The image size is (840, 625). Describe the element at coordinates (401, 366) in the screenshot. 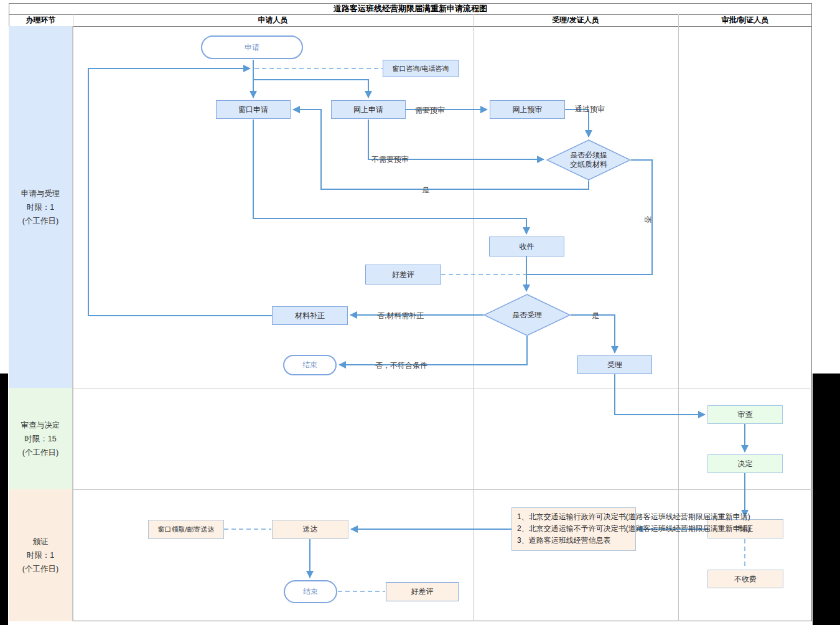

I see `edge-label-no-reject: 否，不符合条件` at that location.